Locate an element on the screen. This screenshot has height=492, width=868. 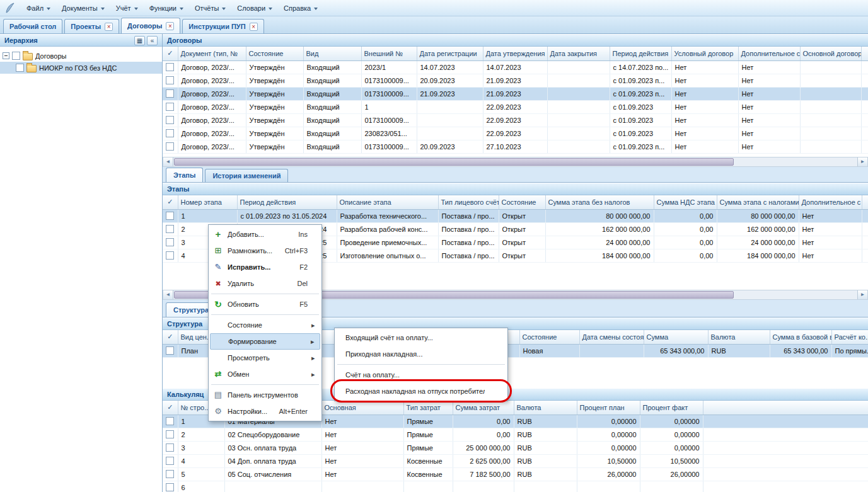
table-row: 1с 01.09.2023 по 31.05.2024Разработка те… is located at coordinates (516, 215).